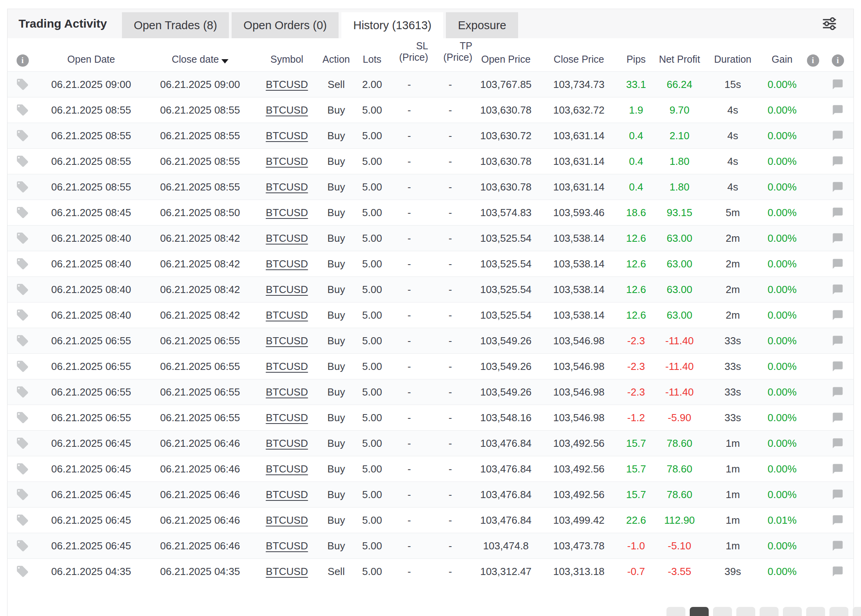  I want to click on column-action: Action, so click(336, 55).